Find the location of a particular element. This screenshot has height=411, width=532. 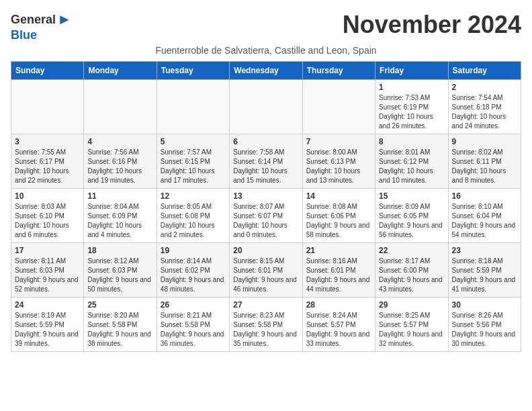

day-info: Sunrise: 8:25 AM Sunset: 5:57 PM Dayligh… is located at coordinates (411, 330).